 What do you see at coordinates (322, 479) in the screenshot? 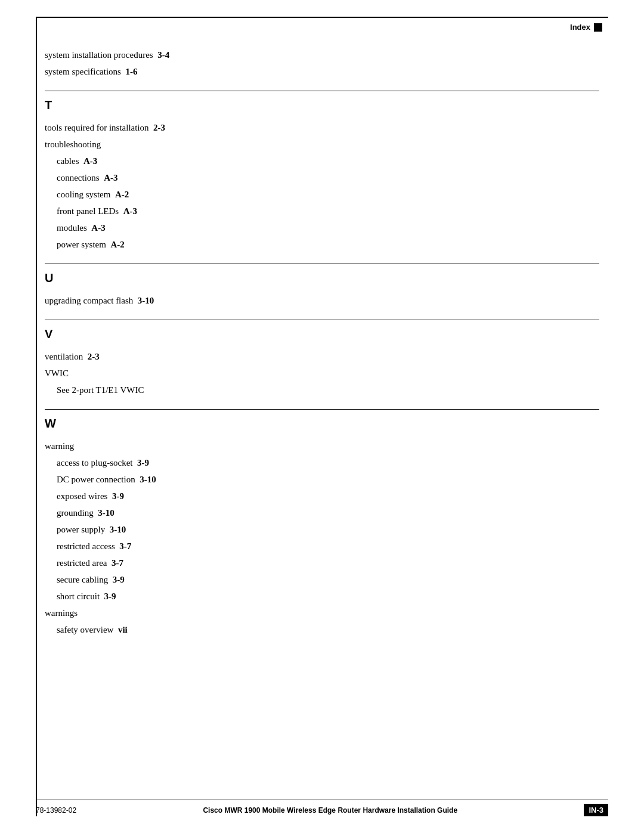
I see `entry-dc-power-connection: DC power connection 3-10` at bounding box center [322, 479].